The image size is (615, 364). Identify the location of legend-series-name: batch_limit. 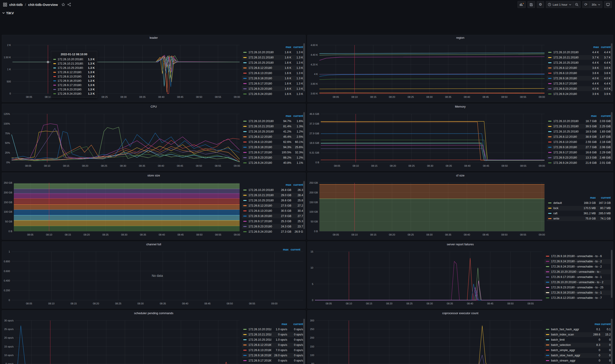
(570, 340).